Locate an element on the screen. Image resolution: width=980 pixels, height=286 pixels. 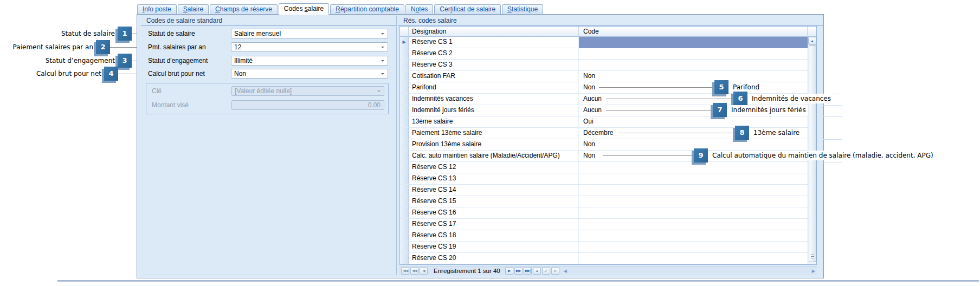
validate-edit-button: ✓ is located at coordinates (546, 271).